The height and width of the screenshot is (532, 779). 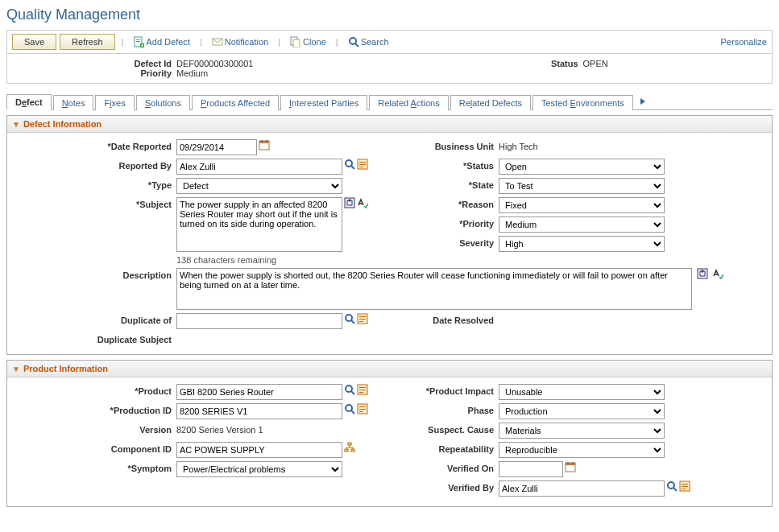 I want to click on defect-section-title: Defect Information, so click(x=63, y=124).